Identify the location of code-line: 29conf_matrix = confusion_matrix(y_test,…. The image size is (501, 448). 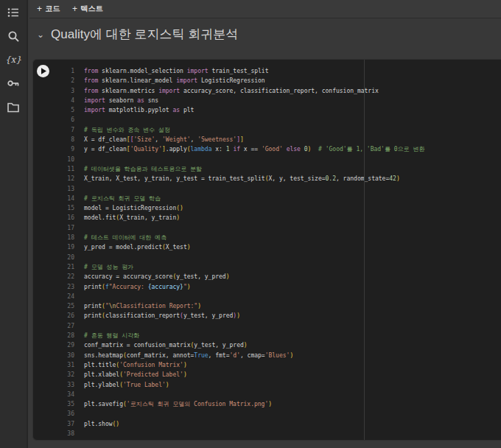
(267, 345).